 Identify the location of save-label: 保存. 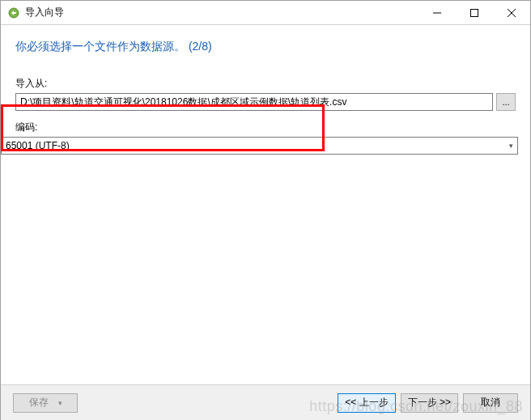
(39, 403).